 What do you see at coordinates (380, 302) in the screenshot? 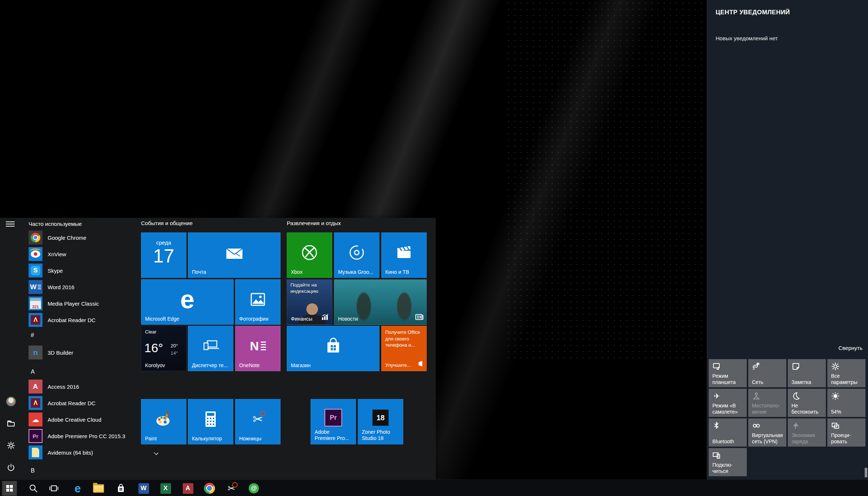
I see `tile-news: Новости` at bounding box center [380, 302].